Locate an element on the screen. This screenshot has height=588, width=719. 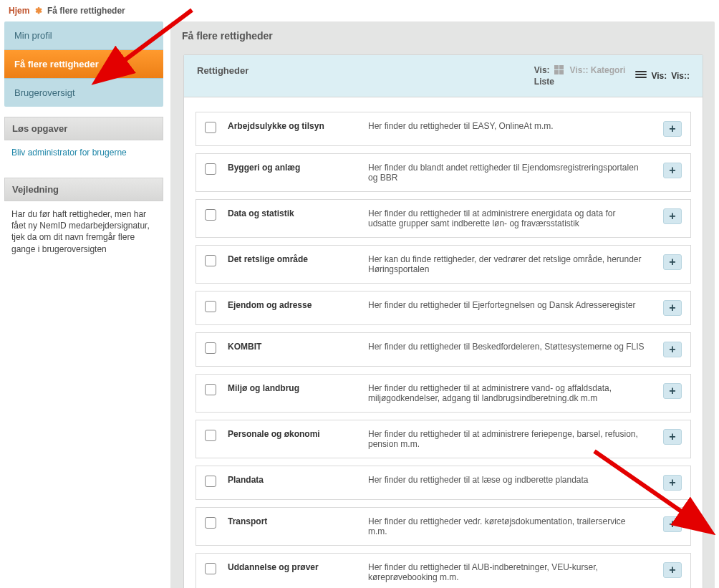
tasks-section: Løs opgaver Bliv administrator for bruge… is located at coordinates (84, 142).